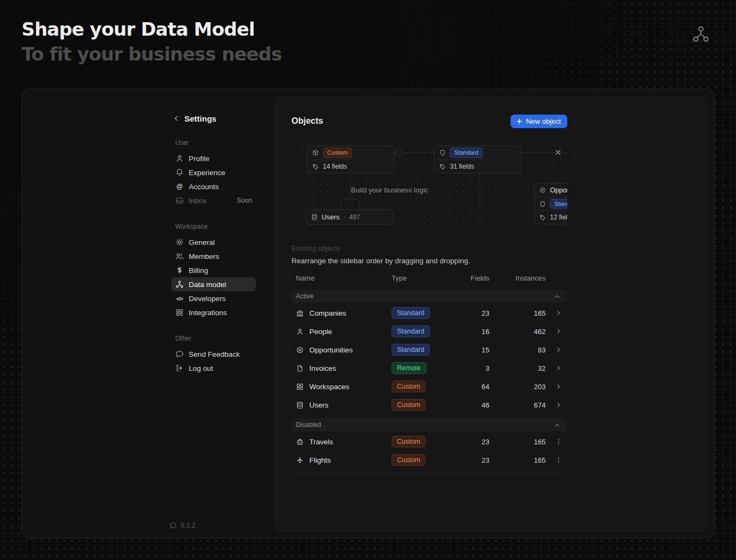 Image resolution: width=736 pixels, height=560 pixels. Describe the element at coordinates (180, 312) in the screenshot. I see `grid-icon` at that location.